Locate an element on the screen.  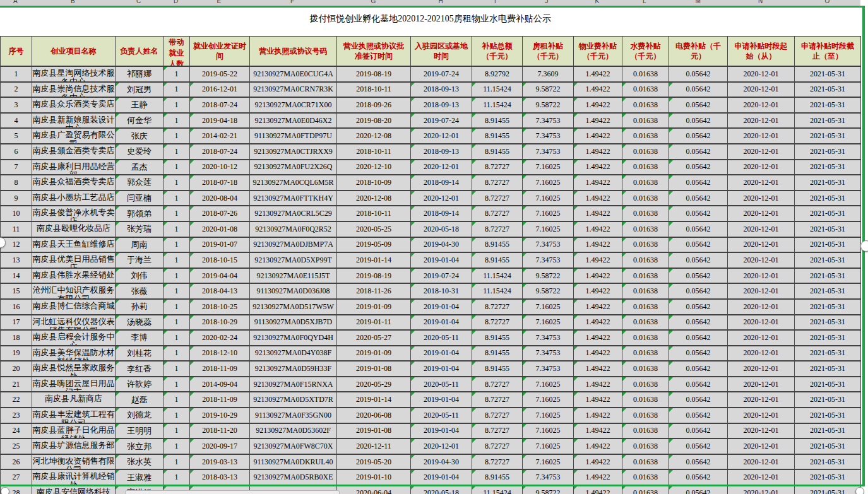
cell-cert: 2019-03-13 is located at coordinates (220, 463).